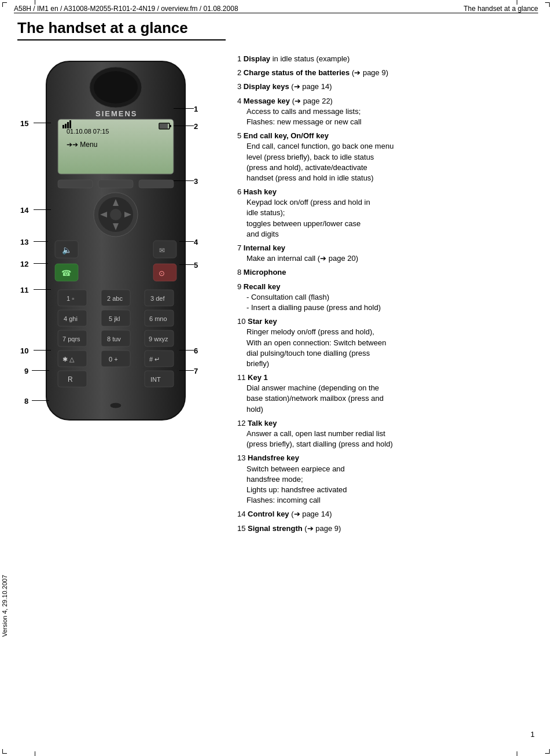 This screenshot has height=756, width=552. Describe the element at coordinates (5, 5) in the screenshot. I see `corner-mark-tl` at that location.